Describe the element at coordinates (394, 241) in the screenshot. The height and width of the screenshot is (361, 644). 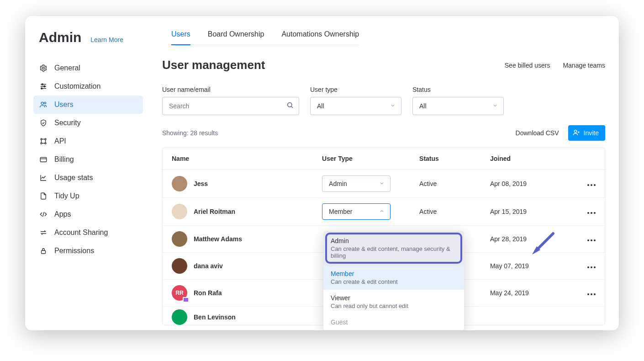
I see `dropdown-option-title: Admin` at that location.